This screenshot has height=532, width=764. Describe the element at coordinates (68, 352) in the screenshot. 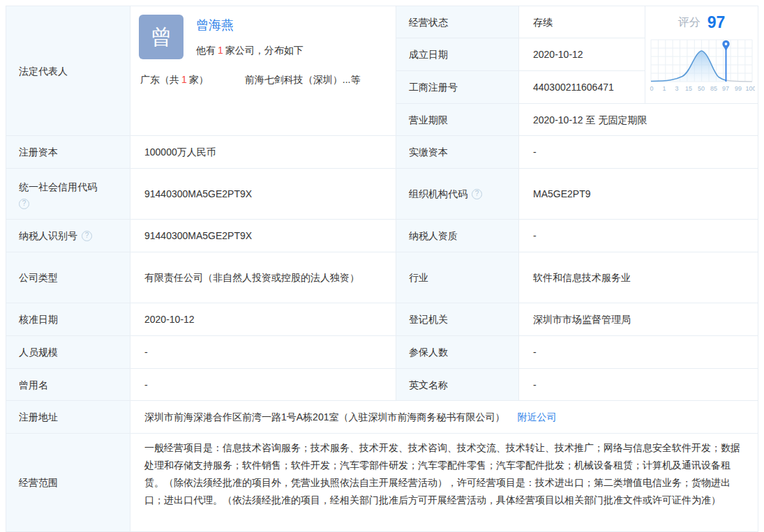

I see `field-staff-size-label: 人员规模` at that location.